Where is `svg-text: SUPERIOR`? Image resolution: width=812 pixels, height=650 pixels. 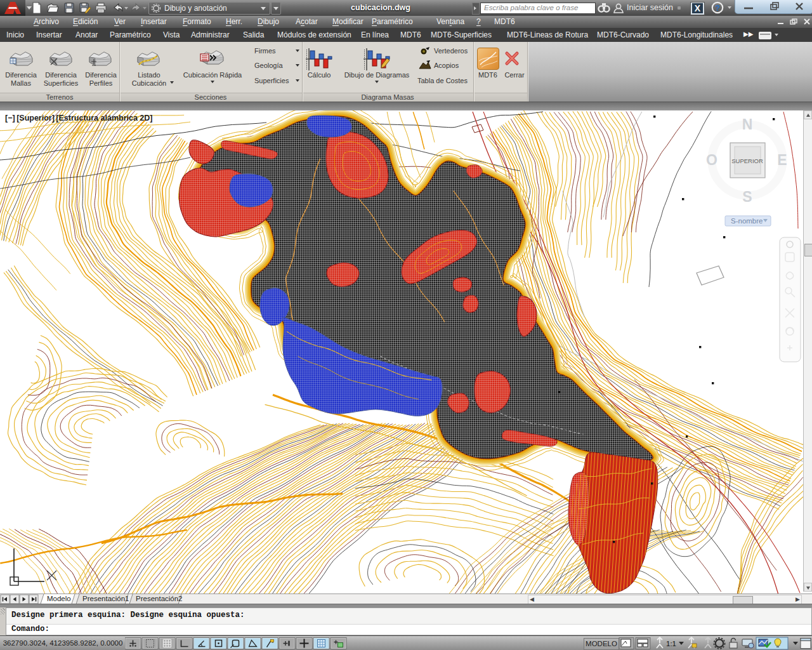 svg-text: SUPERIOR is located at coordinates (747, 161).